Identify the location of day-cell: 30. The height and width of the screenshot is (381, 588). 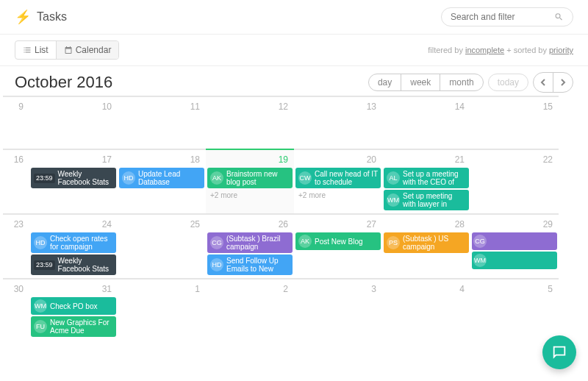
(16, 309).